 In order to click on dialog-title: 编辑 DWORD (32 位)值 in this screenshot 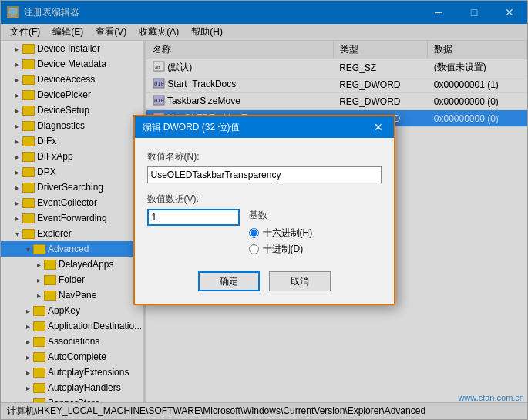, I will do `click(191, 128)`.